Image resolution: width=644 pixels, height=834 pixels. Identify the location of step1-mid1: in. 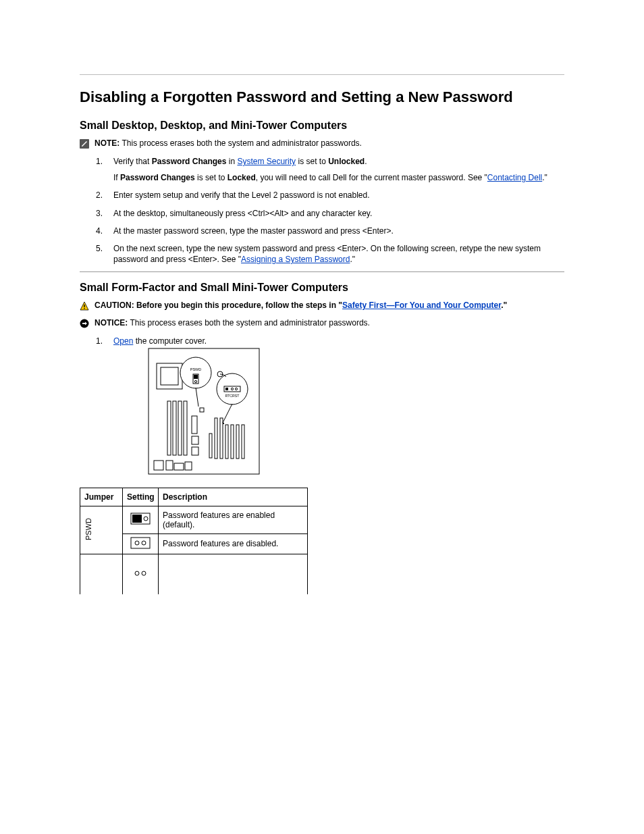
(232, 161).